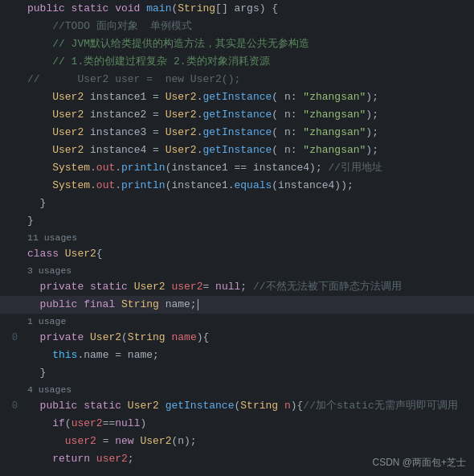  I want to click on usage-text-4: 4 usages, so click(48, 389).